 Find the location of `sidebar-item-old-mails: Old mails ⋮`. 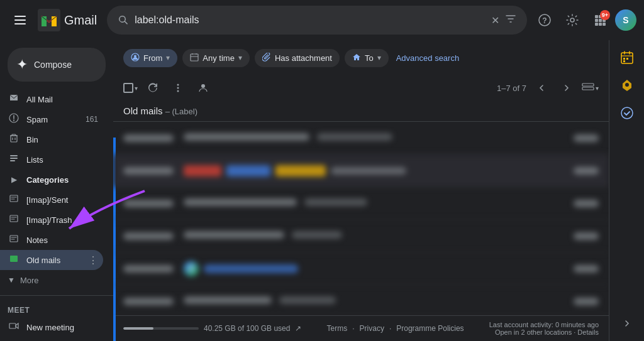

sidebar-item-old-mails: Old mails ⋮ is located at coordinates (52, 260).